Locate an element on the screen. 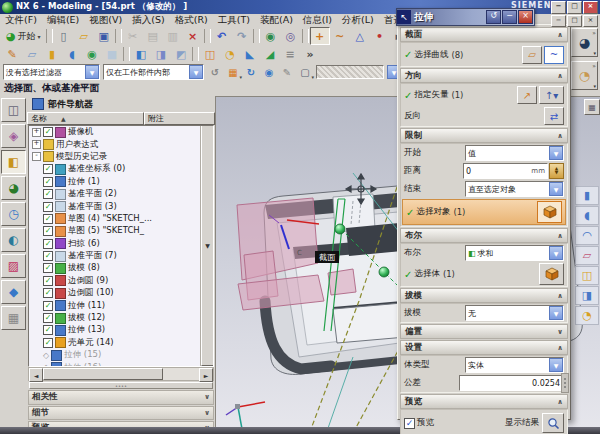 The height and width of the screenshot is (434, 600). tree-row: ✓拉伸 (13) is located at coordinates (121, 330).